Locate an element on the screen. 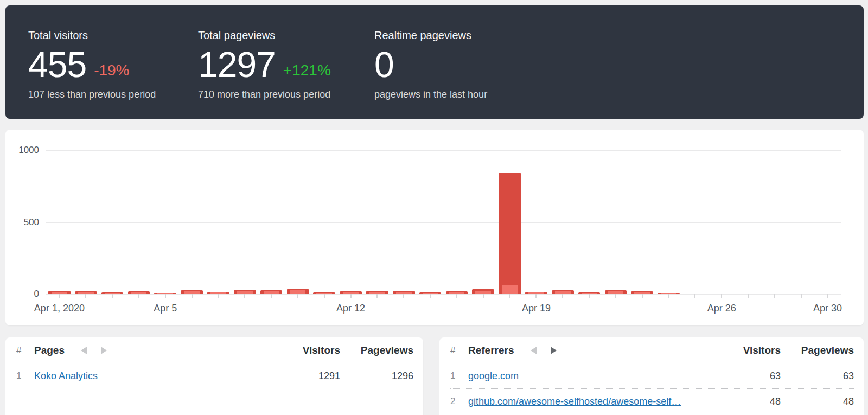 The height and width of the screenshot is (415, 868). row-divider is located at coordinates (652, 414).